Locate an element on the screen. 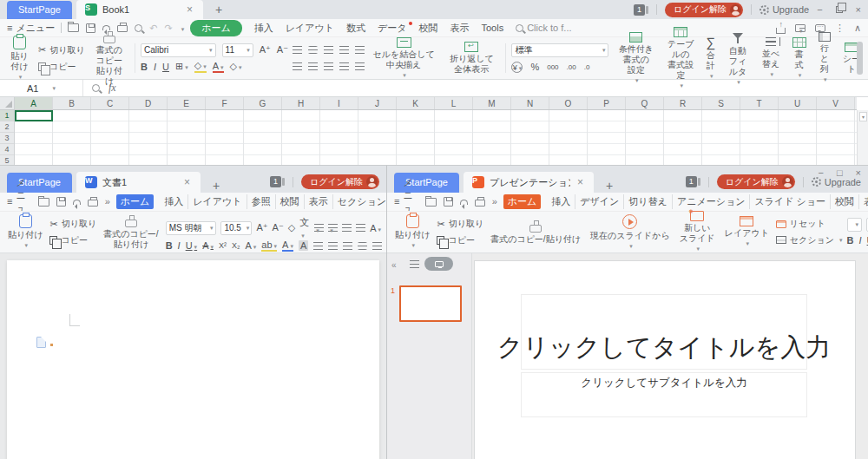 The width and height of the screenshot is (868, 459). align-center-icon is located at coordinates (333, 246).